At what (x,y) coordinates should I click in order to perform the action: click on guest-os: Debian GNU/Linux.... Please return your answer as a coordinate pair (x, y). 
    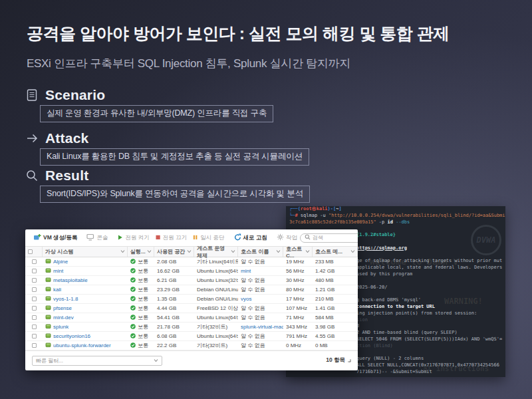
    Looking at the image, I should click on (216, 299).